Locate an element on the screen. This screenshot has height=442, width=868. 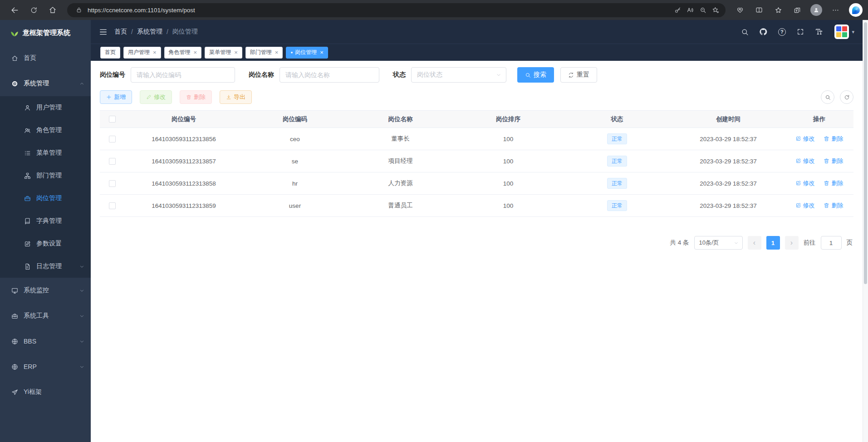
delete-button: 删除 is located at coordinates (196, 97).